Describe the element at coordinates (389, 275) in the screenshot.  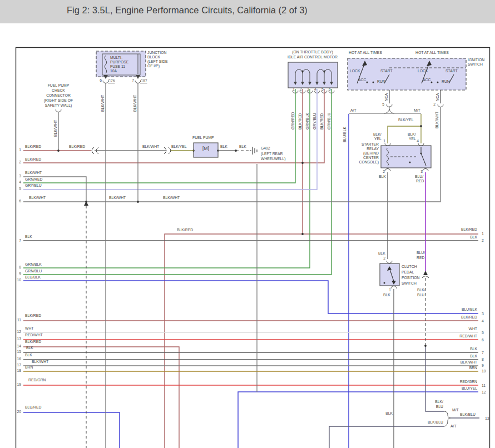
I see `clutch-pedal-position-switch` at that location.